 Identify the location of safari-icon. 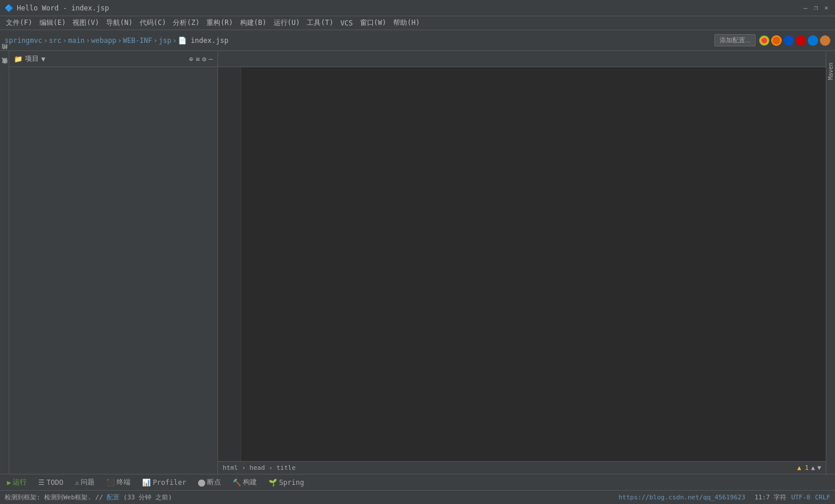
(825, 41).